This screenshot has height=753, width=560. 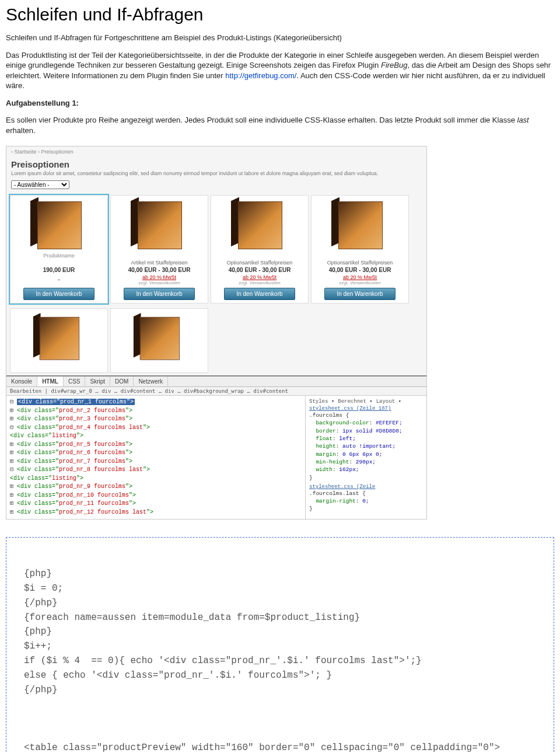 What do you see at coordinates (216, 458) in the screenshot?
I see `firebug-body: ⊟ <div class="prod_nr_1 fourcolms">⊞ <di…` at bounding box center [216, 458].